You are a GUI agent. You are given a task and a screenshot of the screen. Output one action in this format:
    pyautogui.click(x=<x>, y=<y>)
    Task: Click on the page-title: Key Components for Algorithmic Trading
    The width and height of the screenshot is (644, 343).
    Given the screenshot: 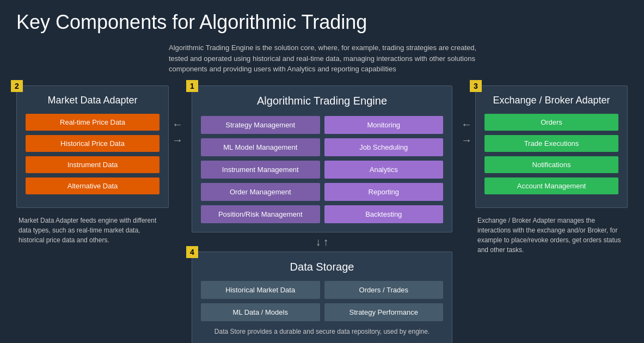 What is the action you would take?
    pyautogui.click(x=322, y=22)
    